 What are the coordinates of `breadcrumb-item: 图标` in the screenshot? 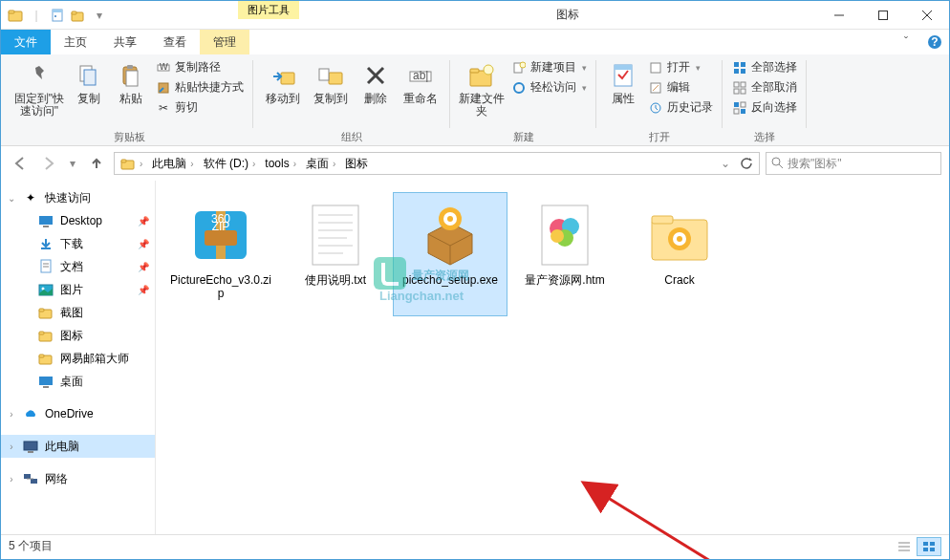 It's located at (356, 164).